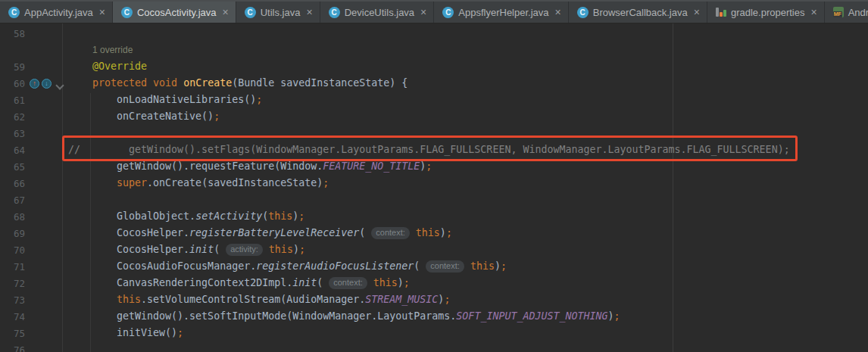 The width and height of the screenshot is (868, 352). I want to click on param-hint-chip: context:, so click(445, 266).